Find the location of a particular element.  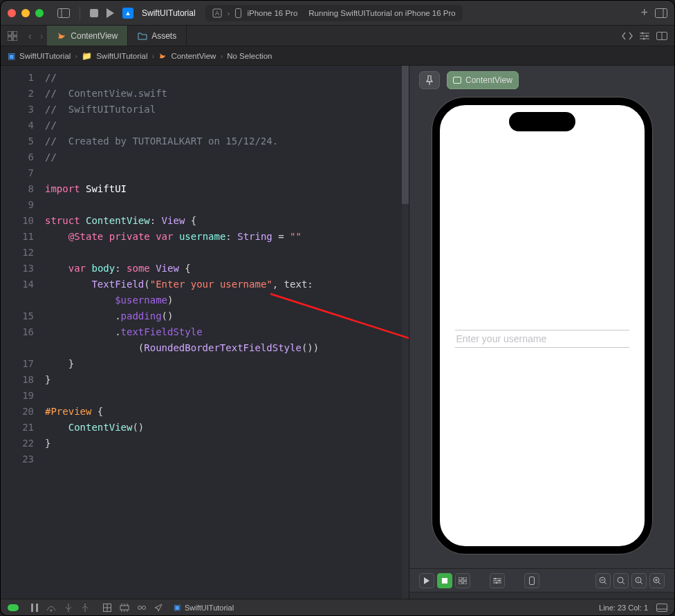

scheme-selector: A › iPhone 16 Pro Running SwiftUITutoria… is located at coordinates (334, 13).